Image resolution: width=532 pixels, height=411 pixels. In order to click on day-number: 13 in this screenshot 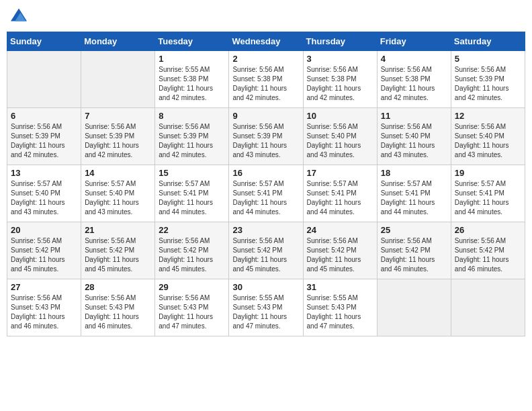, I will do `click(44, 173)`.